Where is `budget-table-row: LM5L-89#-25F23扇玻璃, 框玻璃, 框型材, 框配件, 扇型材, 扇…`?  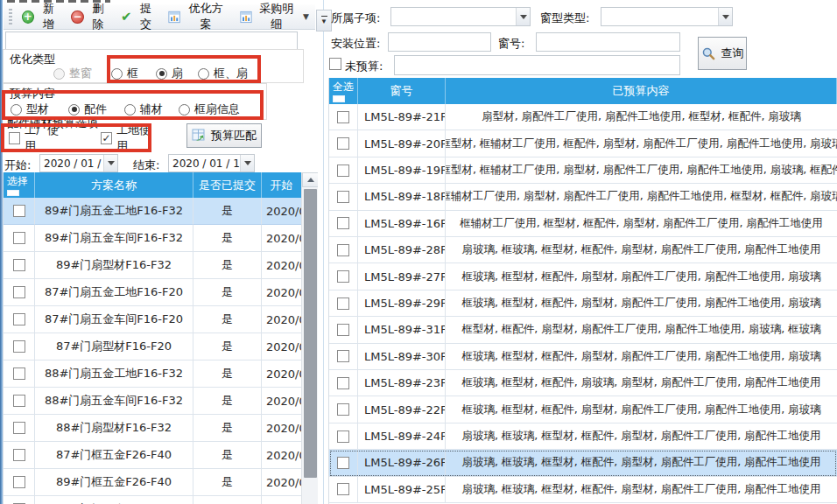
budget-table-row: LM5L-89#-25F23扇玻璃, 框玻璃, 框型材, 框配件, 扇型材, 扇… is located at coordinates (583, 490).